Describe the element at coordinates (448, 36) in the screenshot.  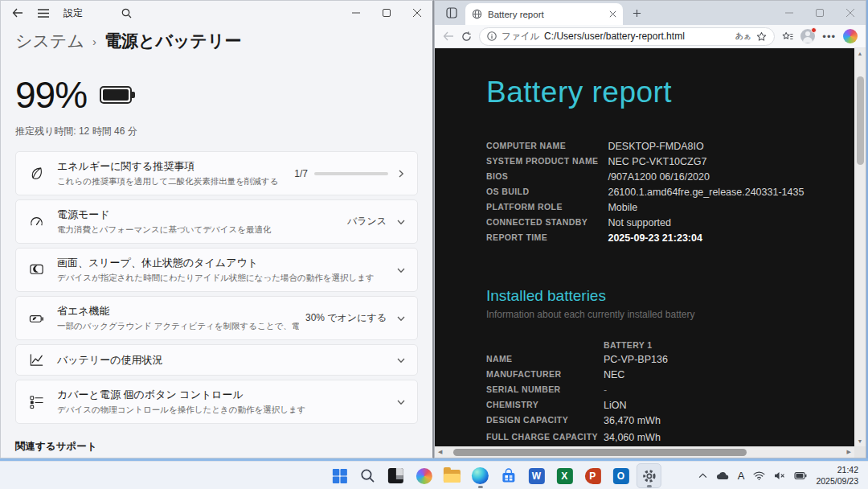
I see `browser-back-icon` at that location.